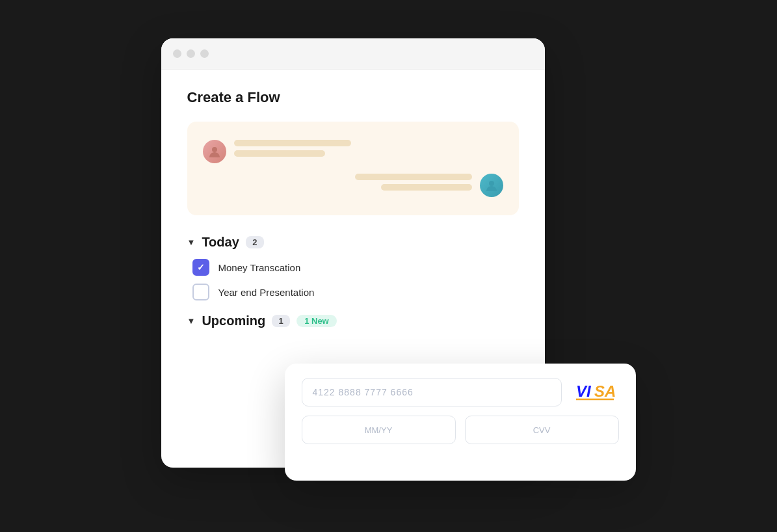 The width and height of the screenshot is (777, 532). Describe the element at coordinates (378, 431) in the screenshot. I see `mm-yy-placeholder: MM/YY` at that location.